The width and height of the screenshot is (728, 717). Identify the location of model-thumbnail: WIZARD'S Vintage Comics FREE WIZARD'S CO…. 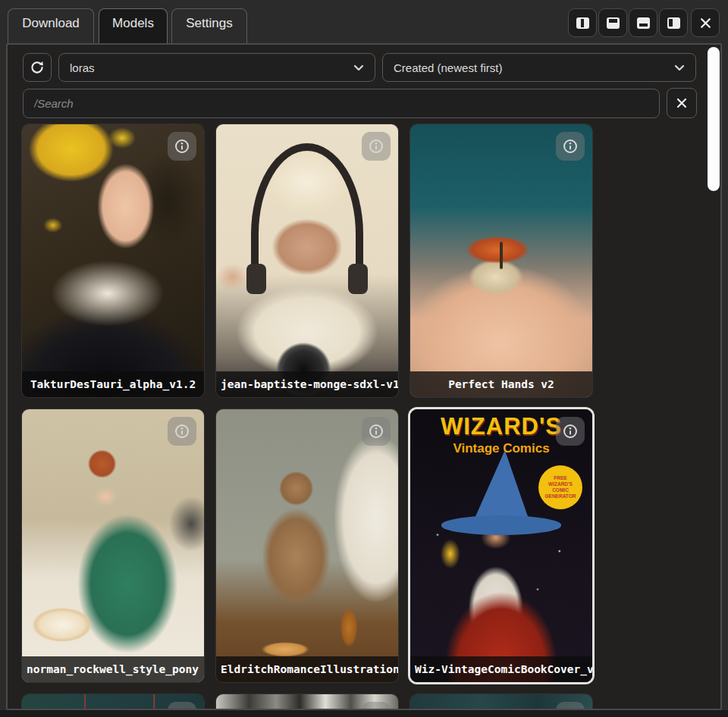
(501, 546).